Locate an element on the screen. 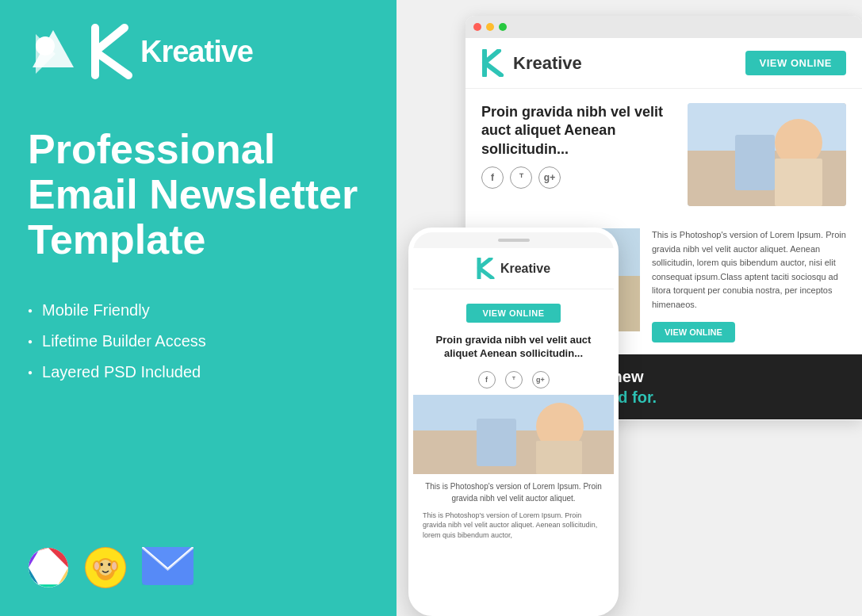 The image size is (862, 616). desktop-hero-text: Proin gravida nibh vel velit auct alique… is located at coordinates (579, 146).